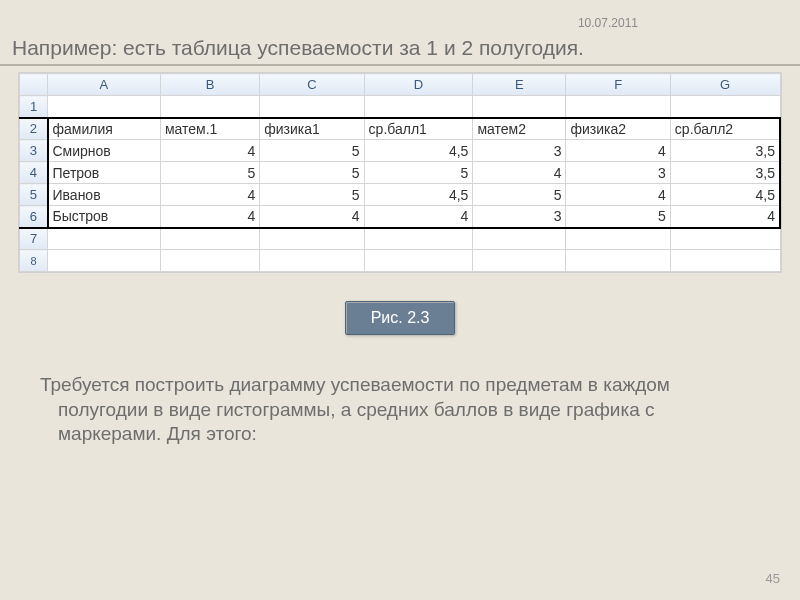 This screenshot has height=600, width=800. I want to click on row-3: 3, so click(34, 151).